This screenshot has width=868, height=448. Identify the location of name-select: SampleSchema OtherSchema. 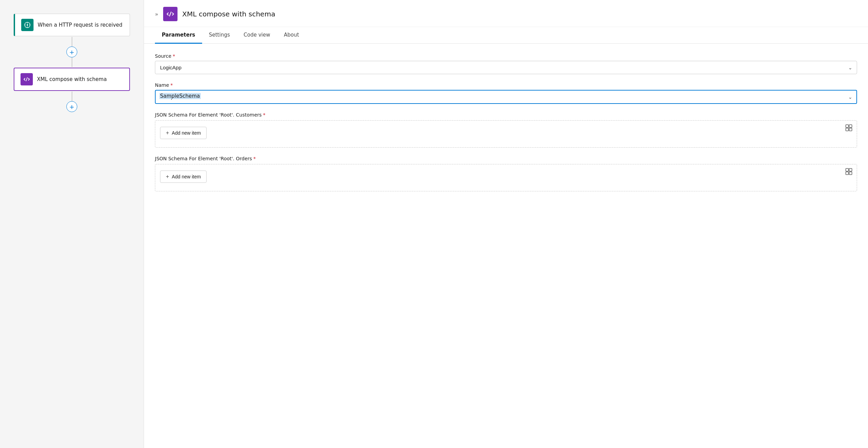
(506, 97).